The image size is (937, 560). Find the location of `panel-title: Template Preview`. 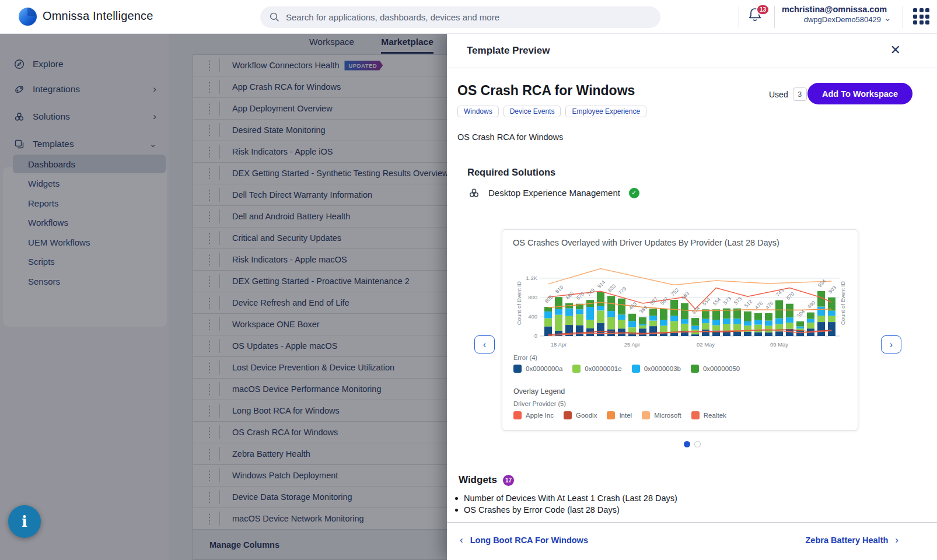

panel-title: Template Preview is located at coordinates (508, 51).